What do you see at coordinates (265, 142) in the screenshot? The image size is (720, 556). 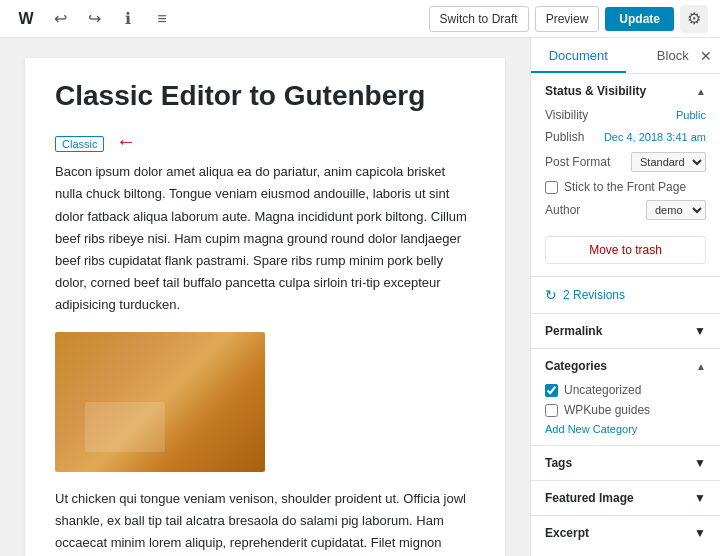 I see `classic-label-wrap: Classic ←` at bounding box center [265, 142].